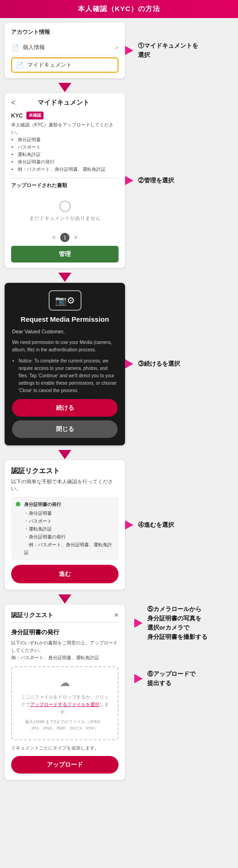 This screenshot has height=868, width=238. I want to click on close-button: 閉じる, so click(65, 429).